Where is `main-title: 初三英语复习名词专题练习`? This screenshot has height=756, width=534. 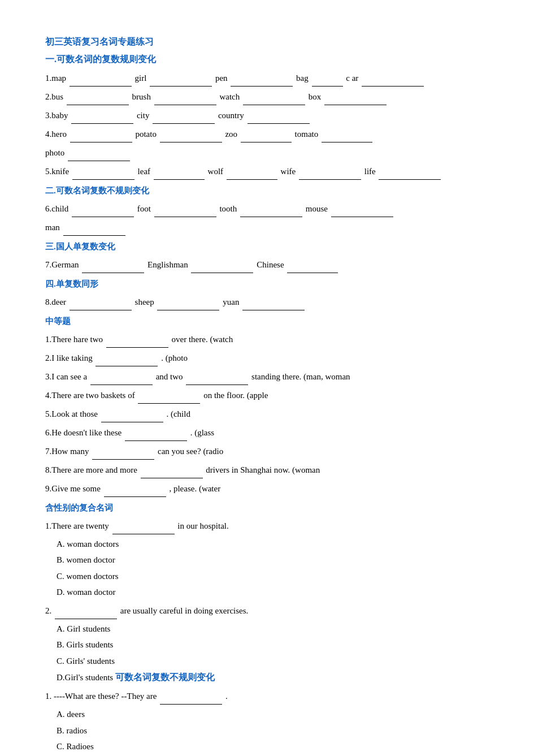
main-title: 初三英语复习名词专题练习 is located at coordinates (267, 42).